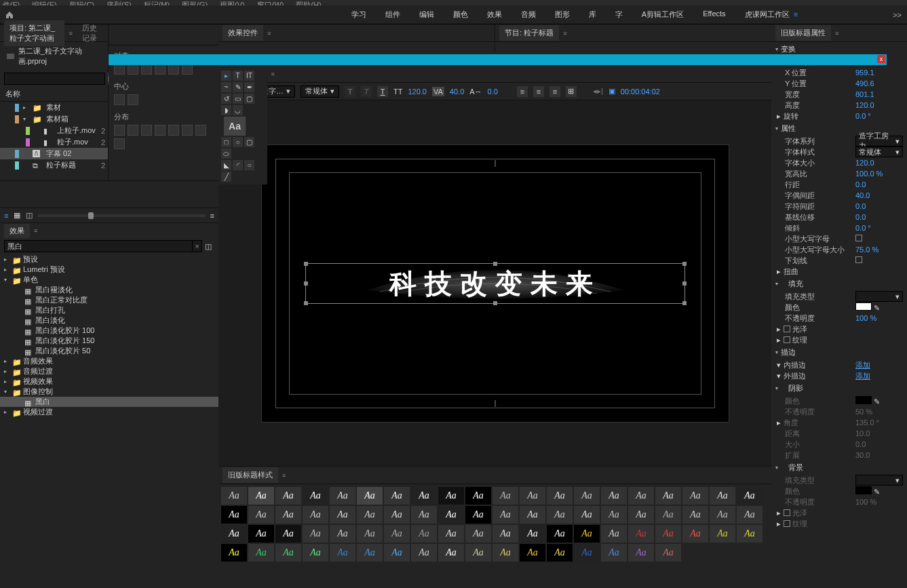 The width and height of the screenshot is (907, 588). What do you see at coordinates (863, 376) in the screenshot?
I see `add-outer-stroke: 添加` at bounding box center [863, 376].